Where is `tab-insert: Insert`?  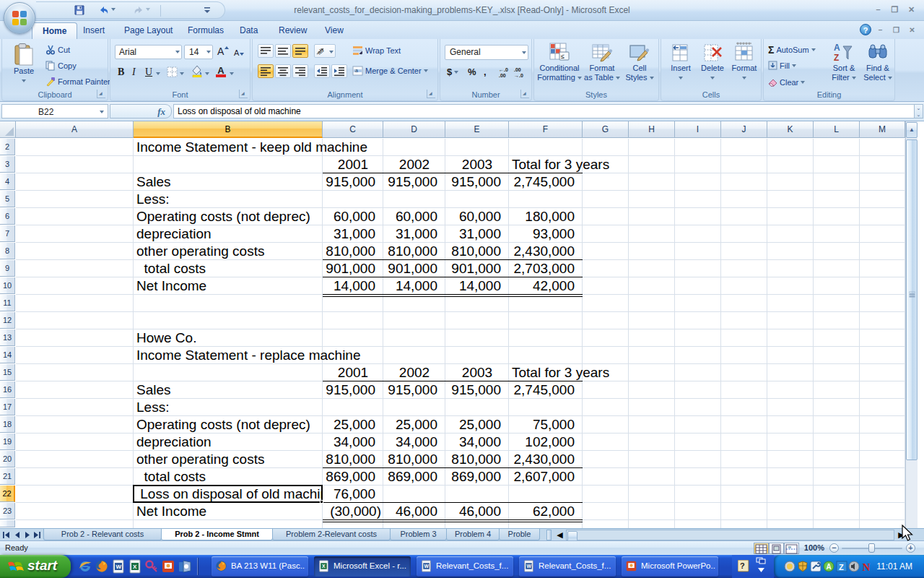
tab-insert: Insert is located at coordinates (94, 30).